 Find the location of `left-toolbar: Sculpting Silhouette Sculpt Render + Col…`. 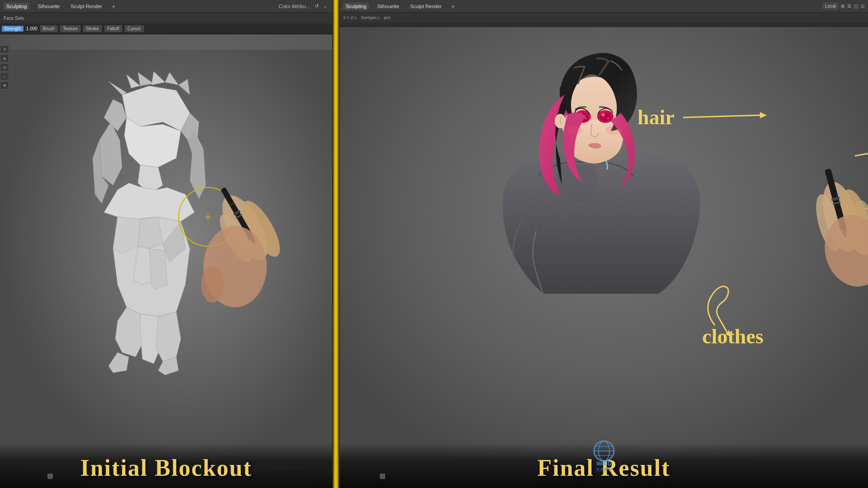

left-toolbar: Sculpting Silhouette Sculpt Render + Col… is located at coordinates (166, 14).